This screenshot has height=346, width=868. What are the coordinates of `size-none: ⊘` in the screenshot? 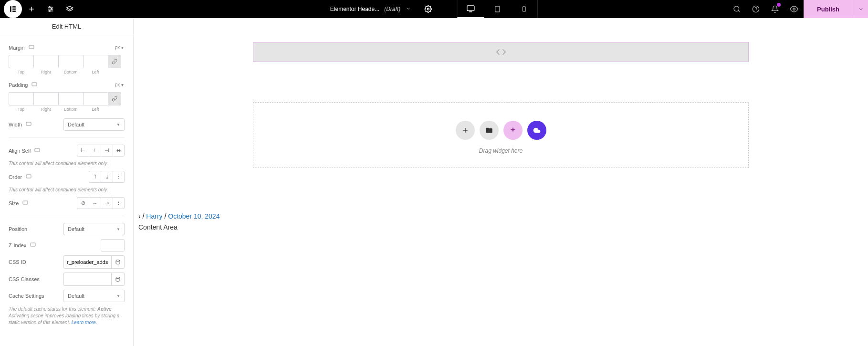 It's located at (83, 203).